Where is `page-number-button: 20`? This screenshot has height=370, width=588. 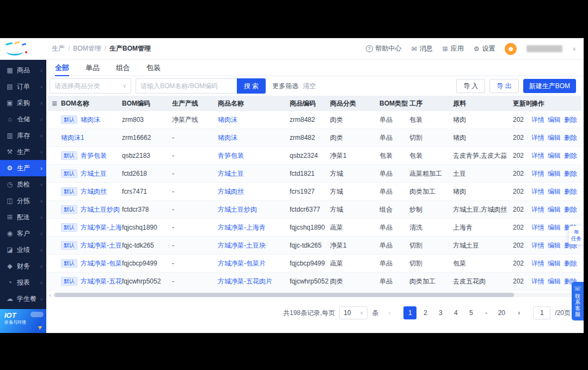
page-number-button: 20 is located at coordinates (501, 313).